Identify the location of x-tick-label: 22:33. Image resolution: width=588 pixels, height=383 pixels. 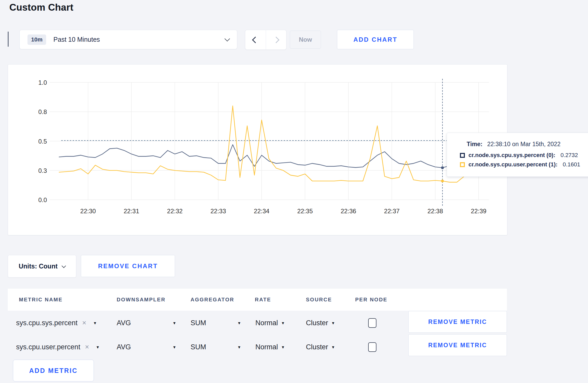
(218, 211).